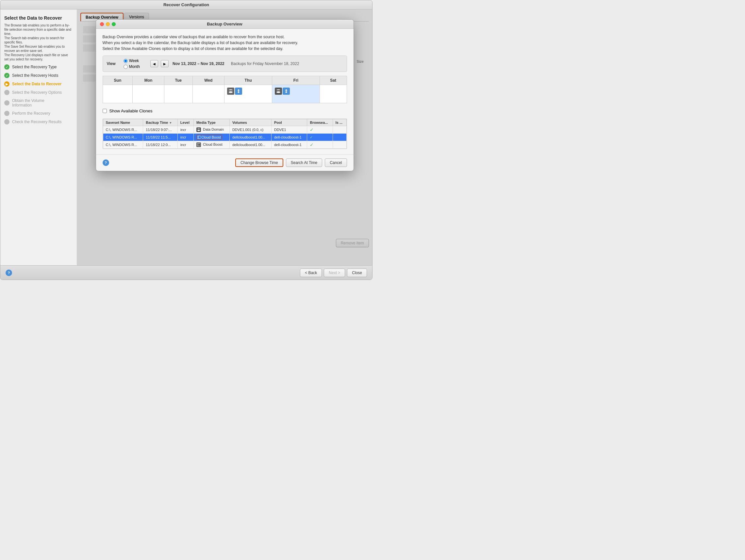  What do you see at coordinates (357, 273) in the screenshot?
I see `close-button: Close` at bounding box center [357, 273].